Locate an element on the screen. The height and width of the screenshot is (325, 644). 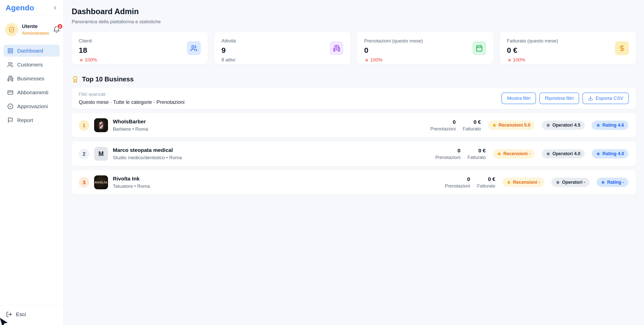
sidebar-collapse-button is located at coordinates (55, 8).